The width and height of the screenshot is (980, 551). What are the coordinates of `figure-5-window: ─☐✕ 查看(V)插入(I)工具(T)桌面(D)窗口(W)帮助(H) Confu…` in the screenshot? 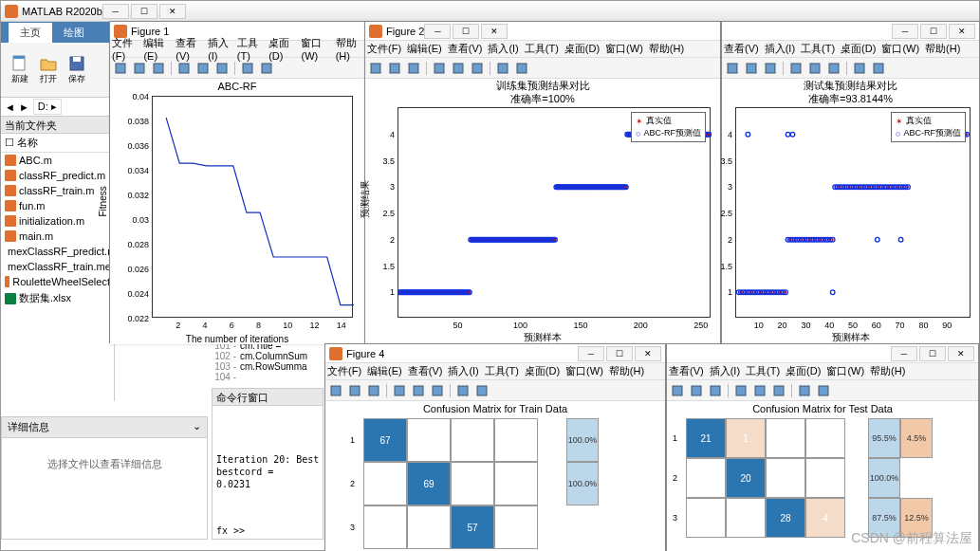 It's located at (823, 447).